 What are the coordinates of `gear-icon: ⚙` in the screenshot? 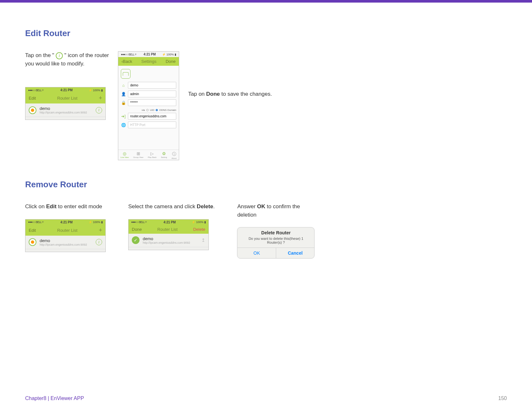 It's located at (164, 153).